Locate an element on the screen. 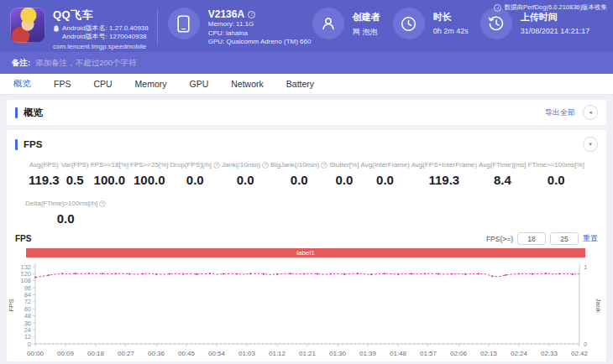 Image resolution: width=613 pixels, height=364 pixels. stat-avg-fps-: Avg(FPS)119.3 is located at coordinates (44, 174).